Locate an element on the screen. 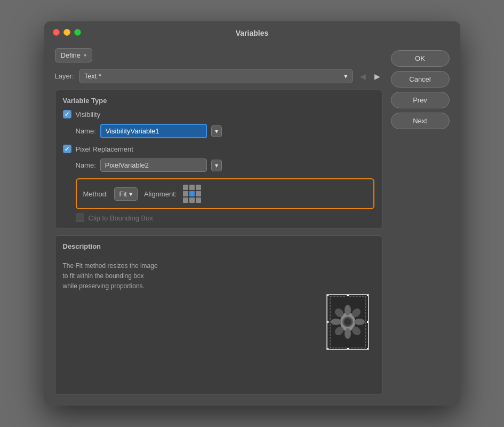  clip-row: Clip to Bounding Box is located at coordinates (225, 218).